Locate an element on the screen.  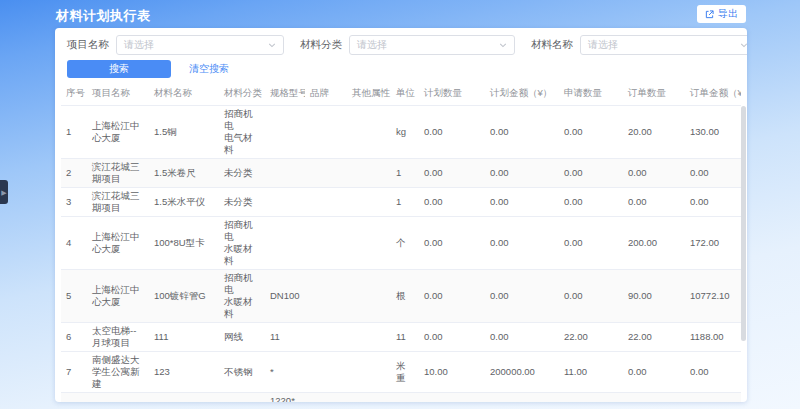
table-cell: 1.5米水平仪 is located at coordinates (184, 202).